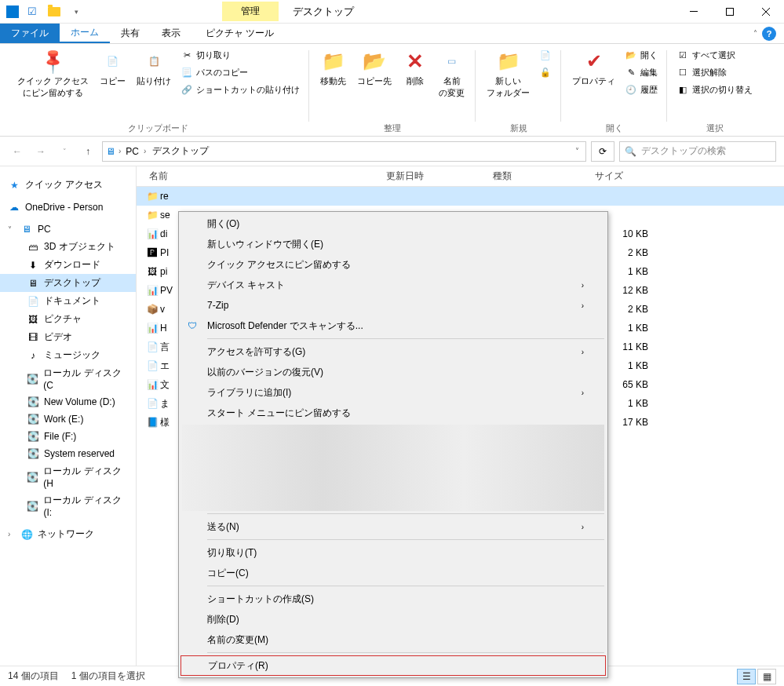 The width and height of the screenshot is (784, 686). I want to click on select-none-button: ☐選択解除, so click(714, 72).